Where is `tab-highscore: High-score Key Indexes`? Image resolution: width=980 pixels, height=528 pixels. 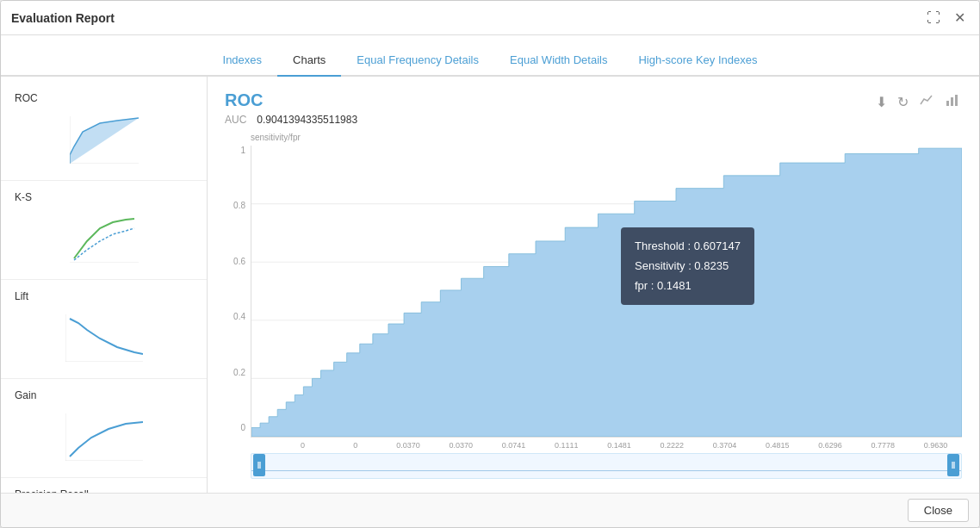 tab-highscore: High-score Key Indexes is located at coordinates (698, 60).